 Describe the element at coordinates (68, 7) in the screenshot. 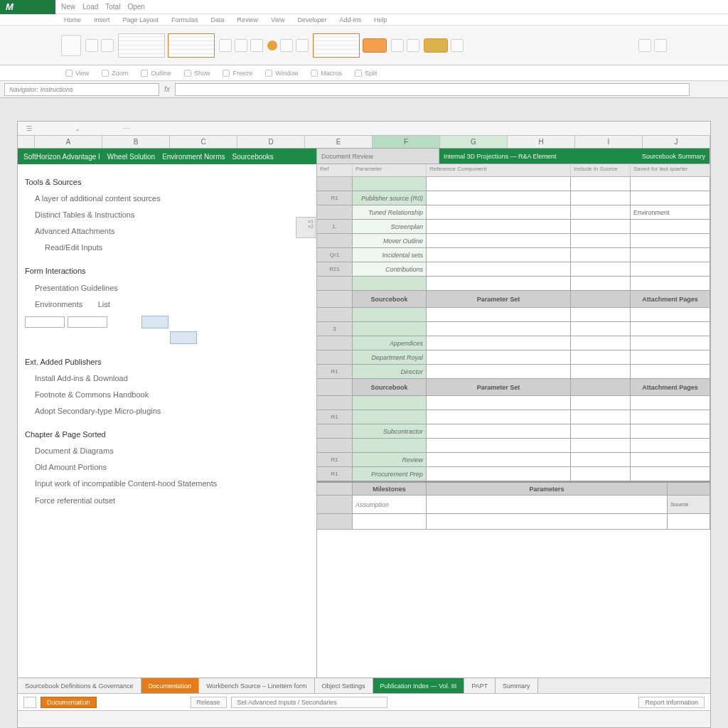

I see `menu-item: New` at that location.